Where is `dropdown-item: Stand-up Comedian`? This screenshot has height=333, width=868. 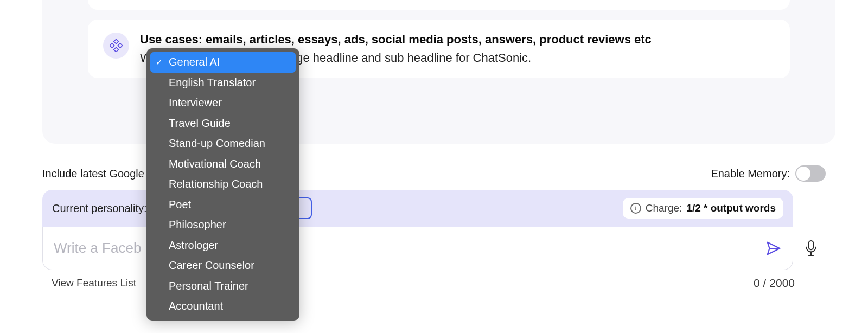 dropdown-item: Stand-up Comedian is located at coordinates (223, 144).